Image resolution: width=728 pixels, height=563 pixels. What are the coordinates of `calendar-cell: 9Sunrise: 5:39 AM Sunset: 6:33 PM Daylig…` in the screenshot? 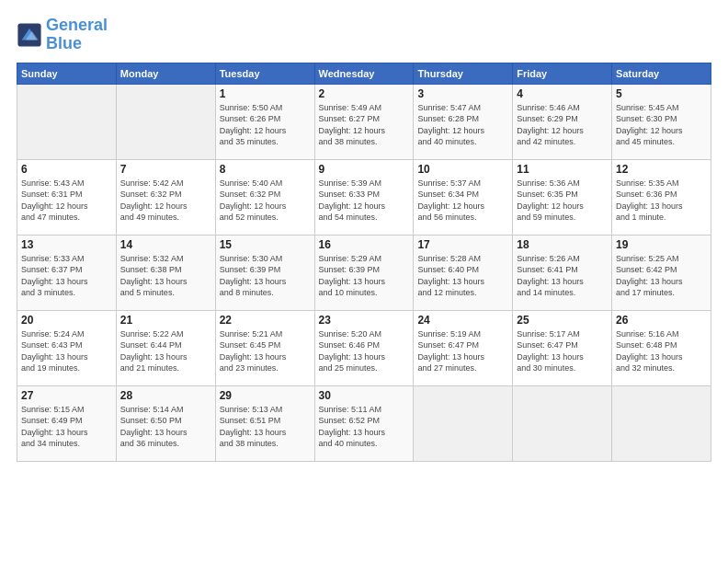 It's located at (364, 197).